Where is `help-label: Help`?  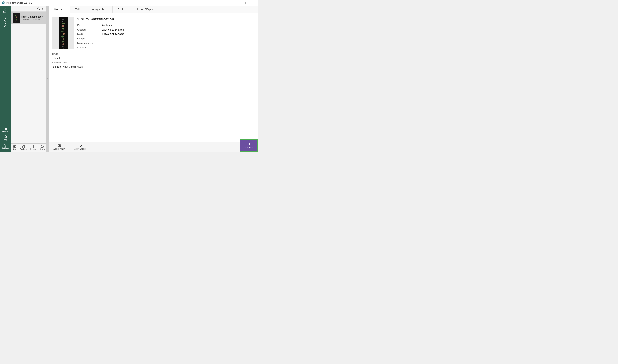 help-label: Help is located at coordinates (5, 140).